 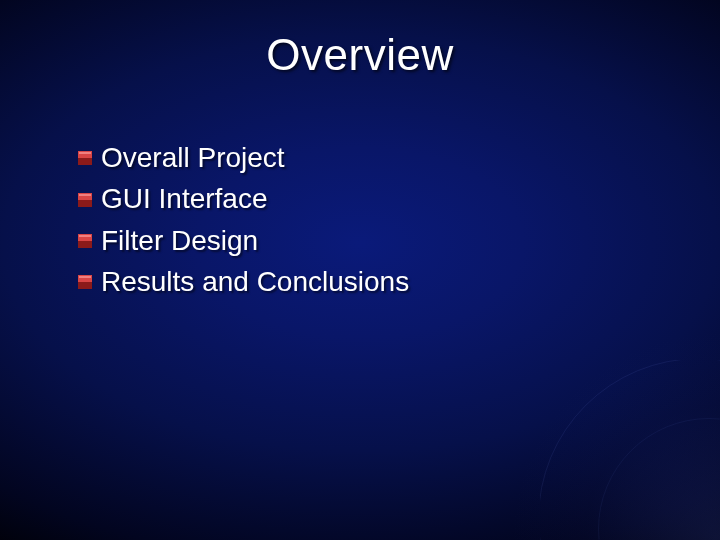 What do you see at coordinates (615, 435) in the screenshot?
I see `decorative-glow` at bounding box center [615, 435].